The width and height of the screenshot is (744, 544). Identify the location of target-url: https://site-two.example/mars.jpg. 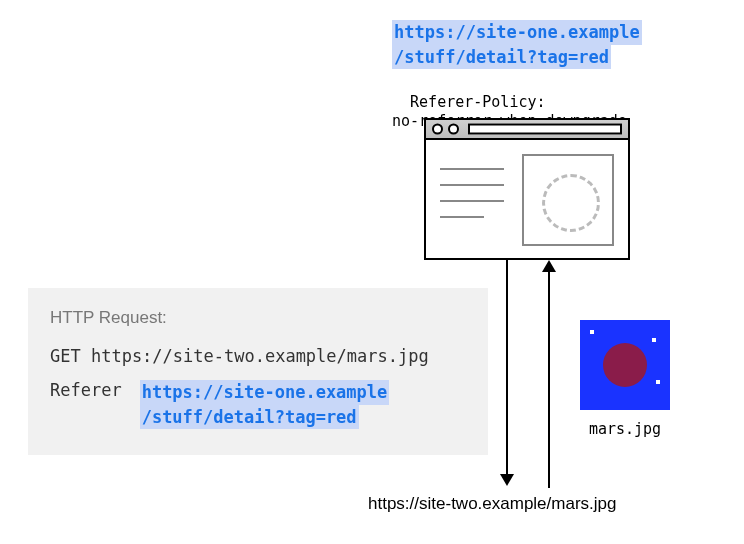
(492, 504).